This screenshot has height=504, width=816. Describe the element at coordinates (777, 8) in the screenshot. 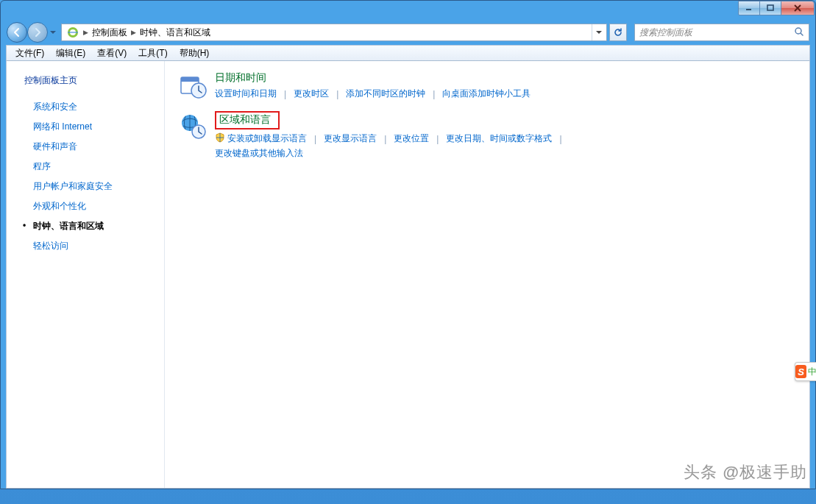

I see `caption-buttons` at that location.